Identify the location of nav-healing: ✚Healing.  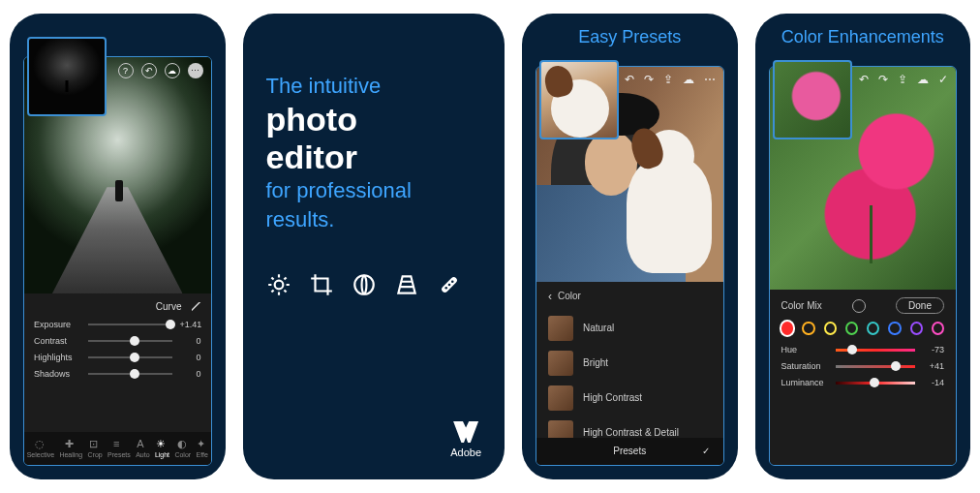
(71, 447).